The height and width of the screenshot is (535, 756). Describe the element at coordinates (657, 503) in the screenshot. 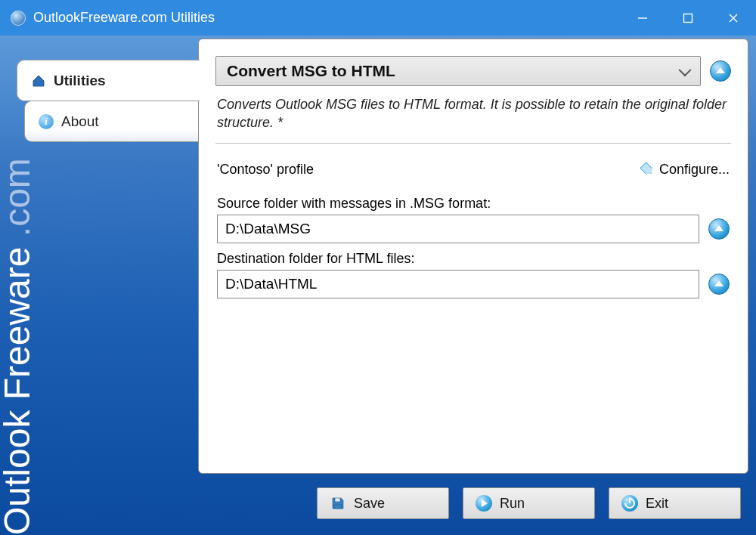

I see `exit-label: Exit` at that location.